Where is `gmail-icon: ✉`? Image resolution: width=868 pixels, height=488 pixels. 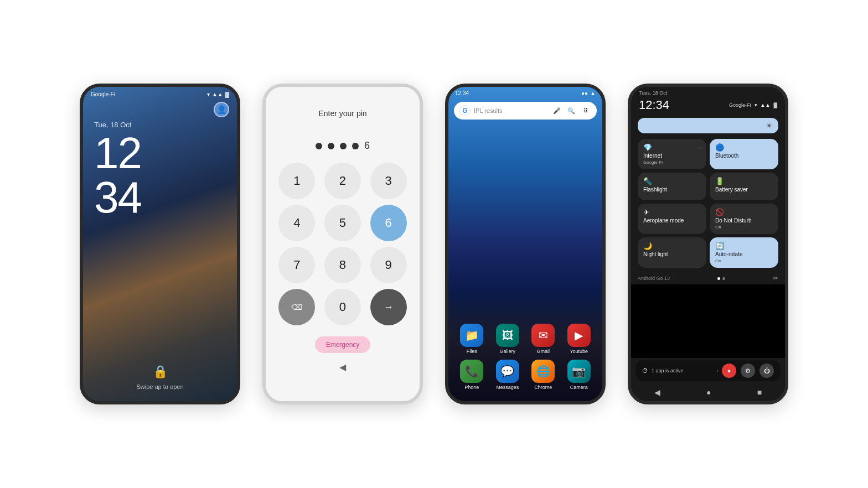 gmail-icon: ✉ is located at coordinates (543, 335).